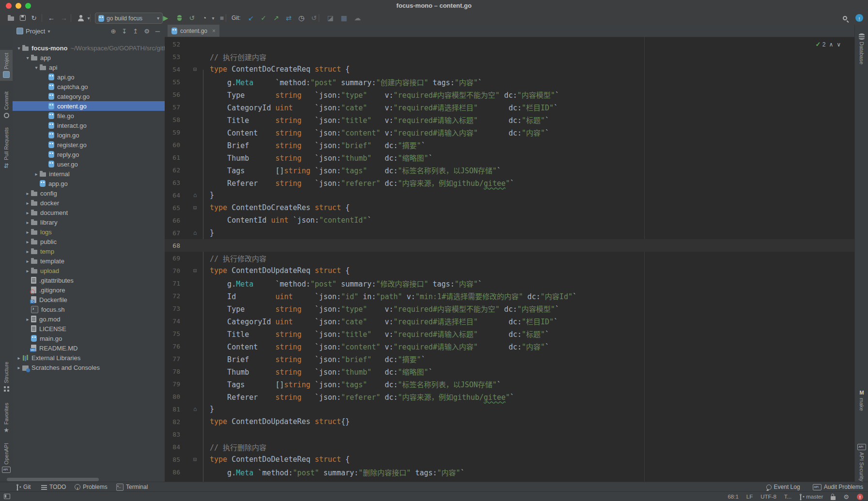 This screenshot has height=501, width=868. Describe the element at coordinates (510, 170) in the screenshot. I see `code-line-62: 62 Tags []string `json:"tags" dc:"标签名称列表…` at that location.